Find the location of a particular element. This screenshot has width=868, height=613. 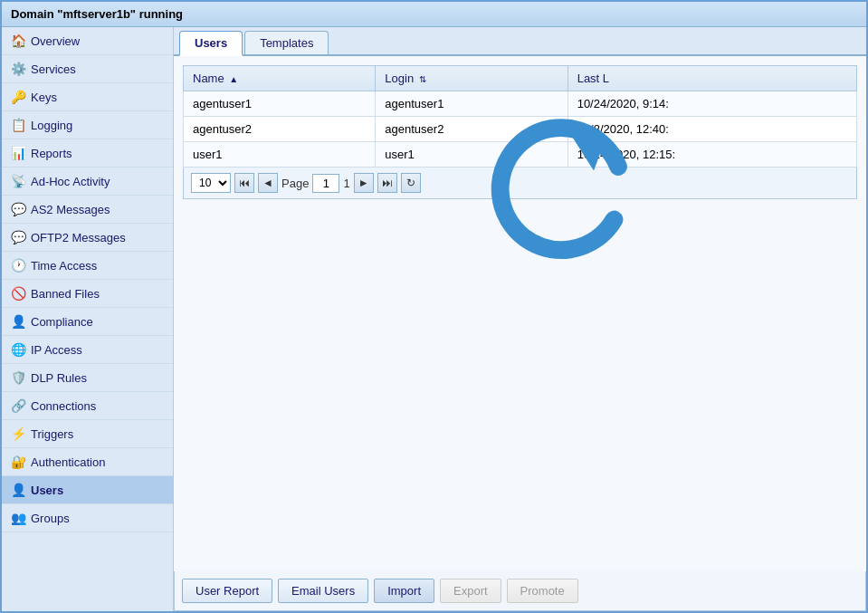

sidebar-item-groups: 👥 Groups is located at coordinates (87, 518).